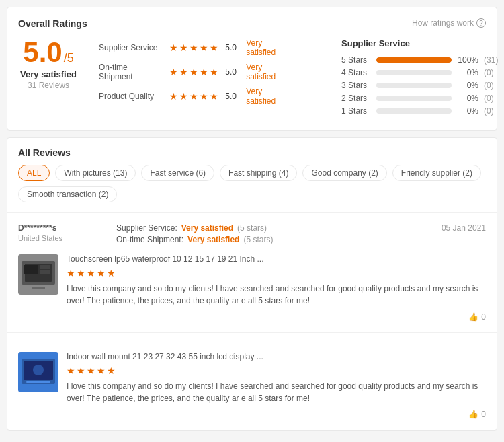  What do you see at coordinates (276, 259) in the screenshot?
I see `product-name: Touchscreen lp65 waterproof 10 12 15 17 …` at bounding box center [276, 259].